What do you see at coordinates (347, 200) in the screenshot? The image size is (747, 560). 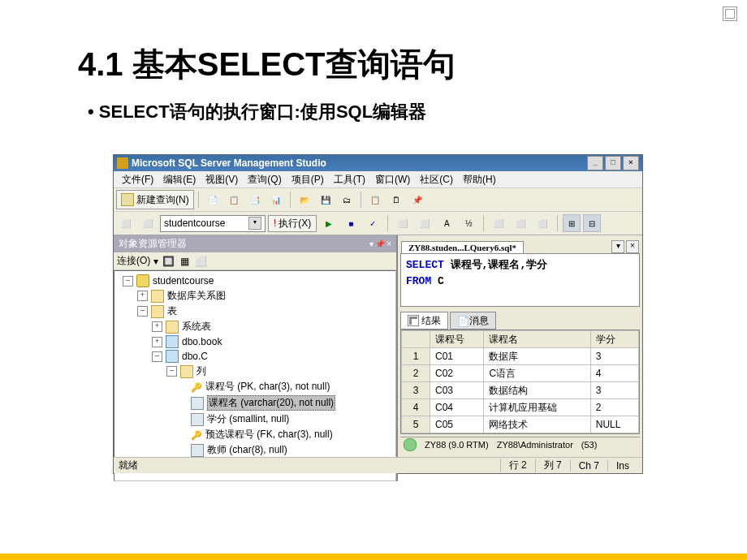 I see `toolbar-icon: 🗂` at bounding box center [347, 200].